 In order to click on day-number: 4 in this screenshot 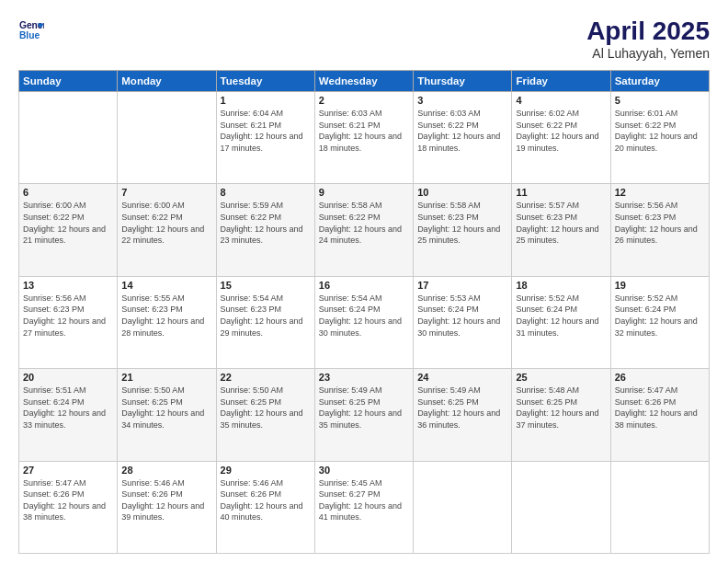, I will do `click(561, 100)`.